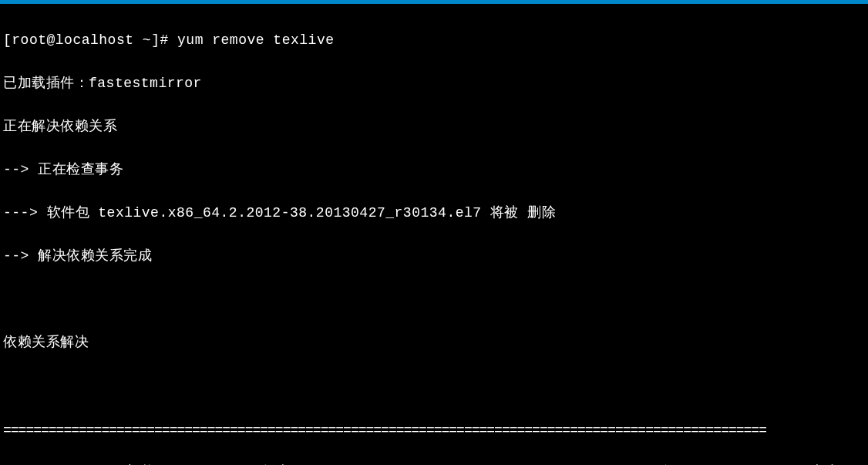 This screenshot has width=868, height=465. Describe the element at coordinates (435, 170) in the screenshot. I see `output-line: --> 正在检查事务` at that location.